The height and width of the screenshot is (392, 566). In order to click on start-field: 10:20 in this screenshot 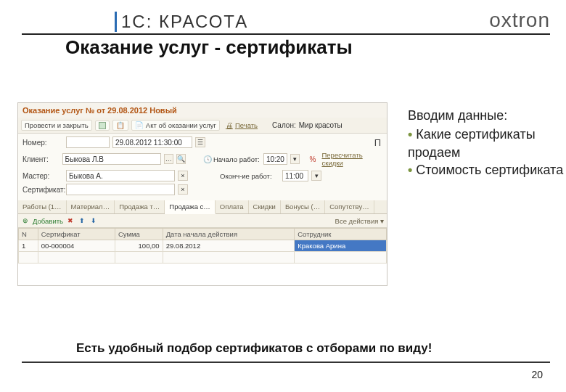, I will do `click(276, 159)`.